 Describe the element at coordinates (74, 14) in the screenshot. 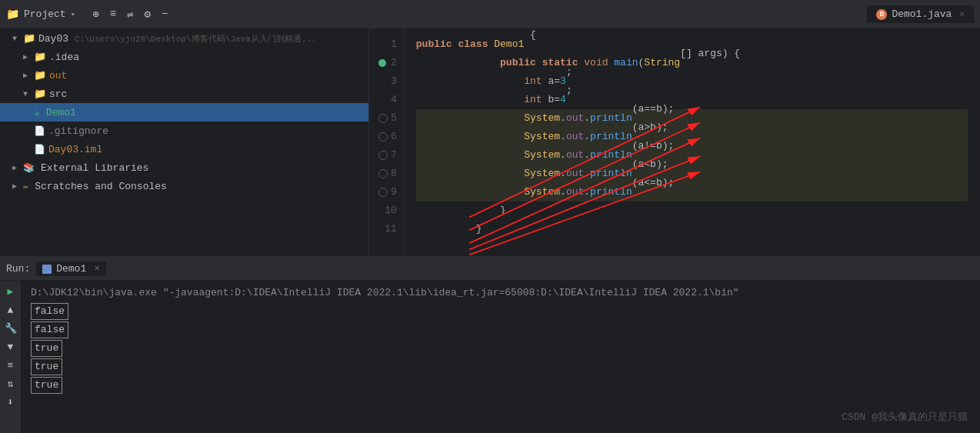

I see `project-dropdown-icon: ▾` at that location.